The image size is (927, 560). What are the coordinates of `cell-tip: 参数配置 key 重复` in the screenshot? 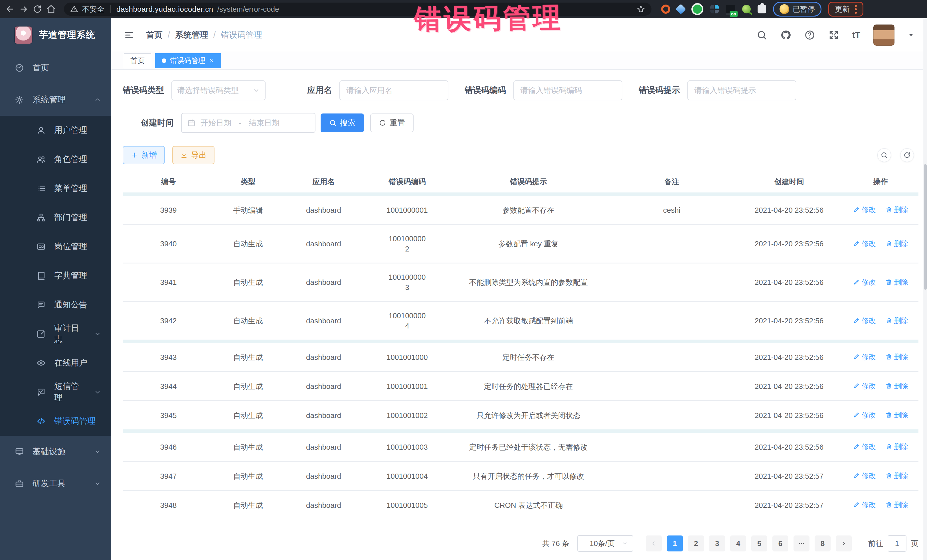 It's located at (528, 244).